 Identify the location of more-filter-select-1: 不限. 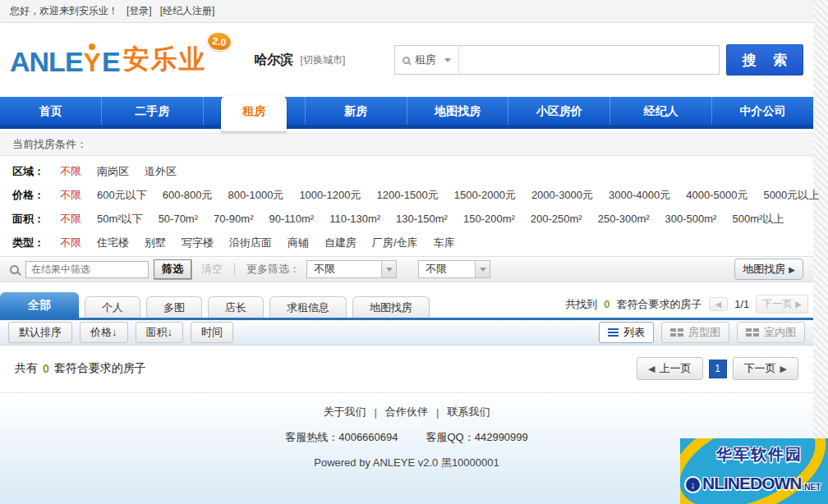
(352, 269).